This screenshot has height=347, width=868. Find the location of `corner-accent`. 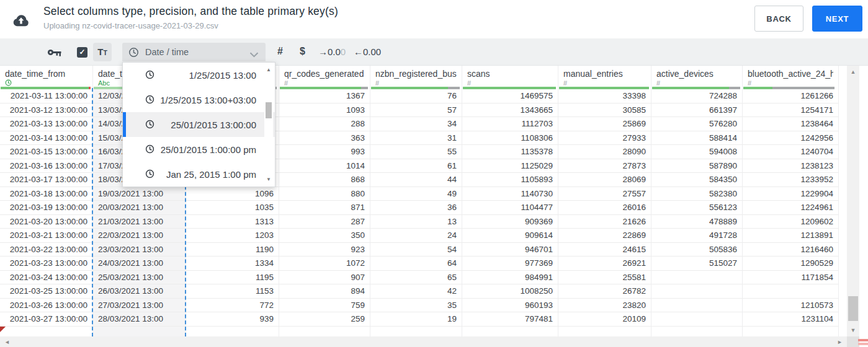

corner-accent is located at coordinates (863, 344).